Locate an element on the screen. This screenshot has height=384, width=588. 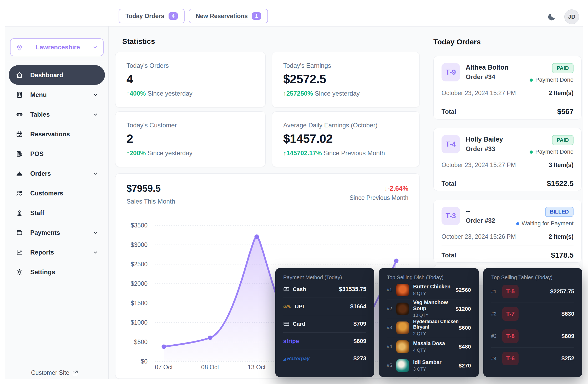
table-amount: $630 is located at coordinates (568, 314).